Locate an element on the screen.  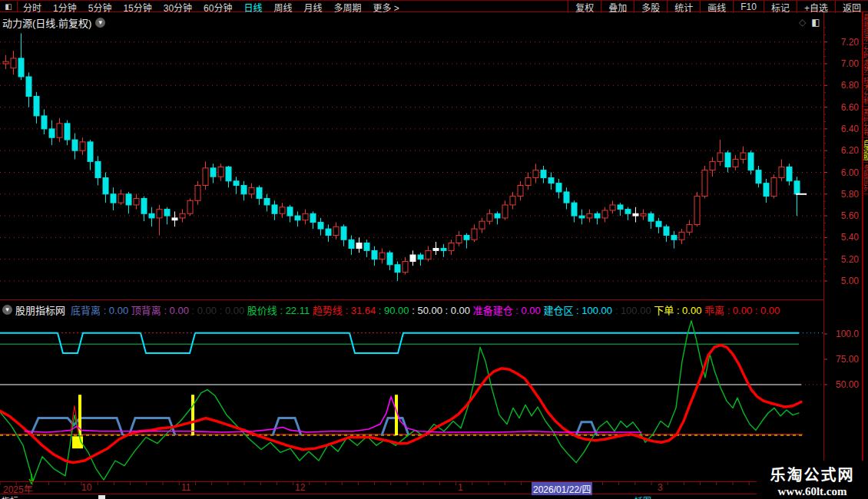
price-tick-label: 5.00 is located at coordinates (843, 281).